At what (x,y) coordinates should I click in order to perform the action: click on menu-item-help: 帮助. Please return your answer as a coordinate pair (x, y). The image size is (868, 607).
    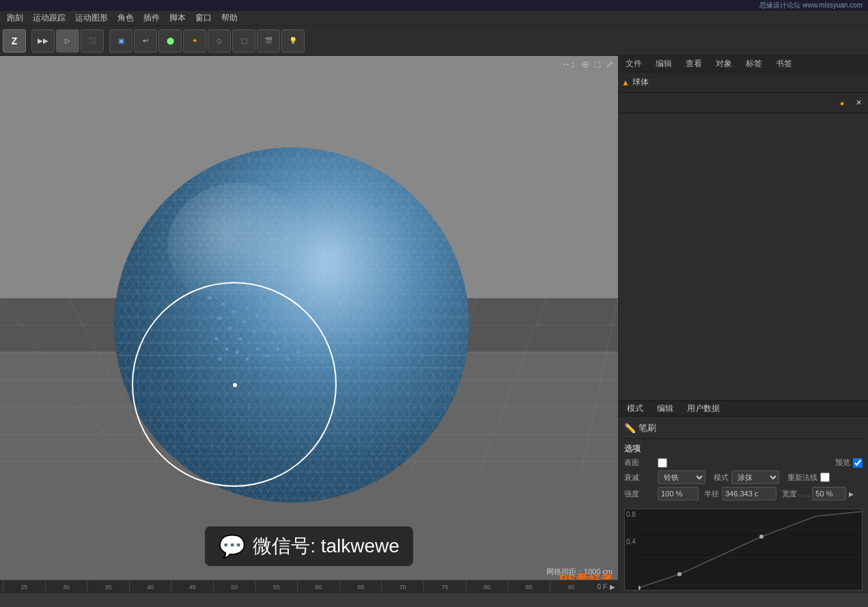
    Looking at the image, I should click on (229, 18).